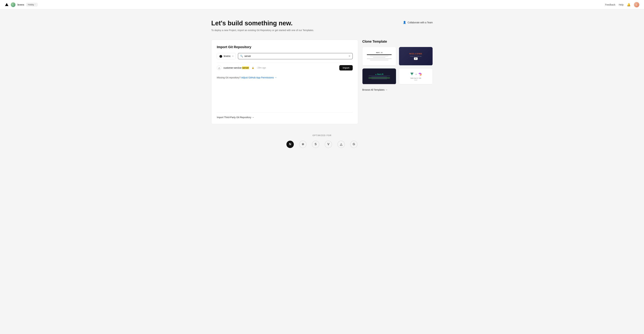 This screenshot has height=334, width=644. I want to click on repo-name-highlight: server, so click(246, 68).